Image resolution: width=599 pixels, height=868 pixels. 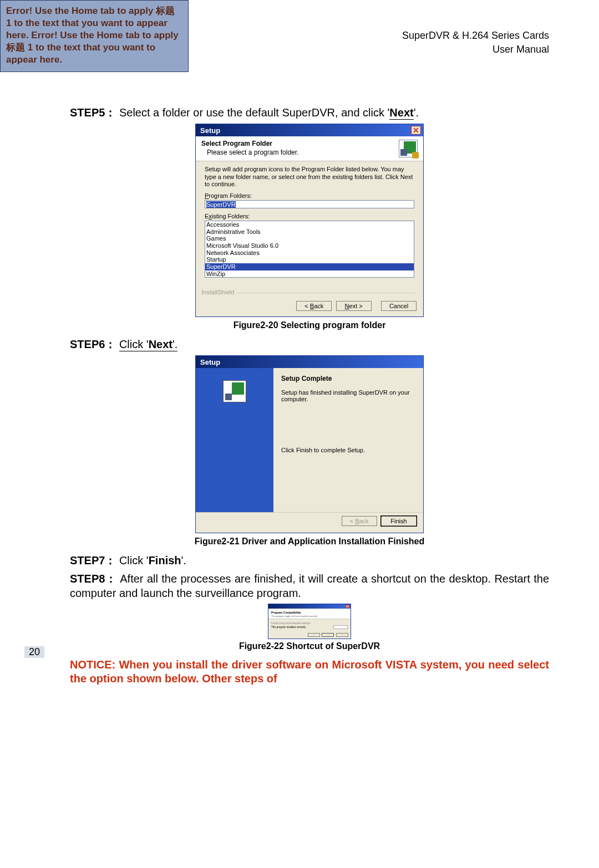 What do you see at coordinates (34, 652) in the screenshot?
I see `page-number: 20` at bounding box center [34, 652].